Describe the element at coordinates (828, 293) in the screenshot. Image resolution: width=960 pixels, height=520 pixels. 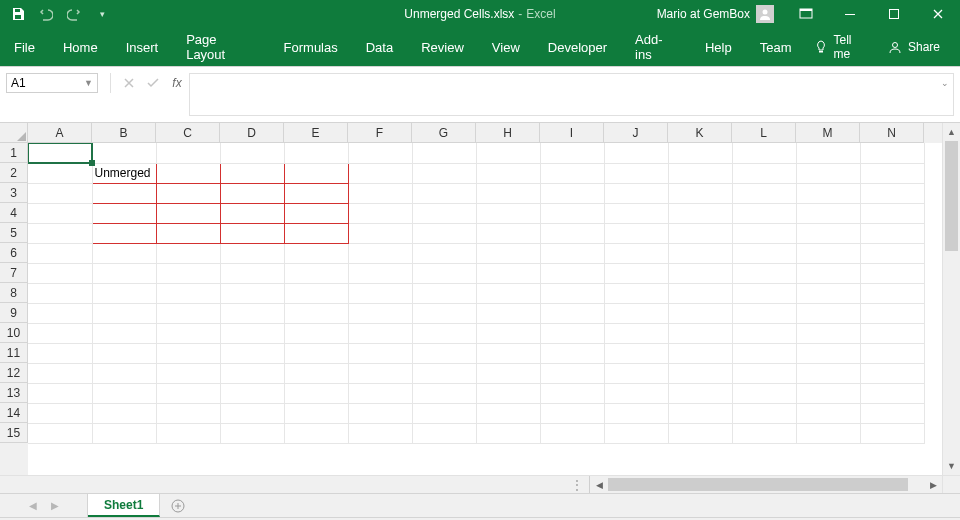
I see `cell-M8` at that location.